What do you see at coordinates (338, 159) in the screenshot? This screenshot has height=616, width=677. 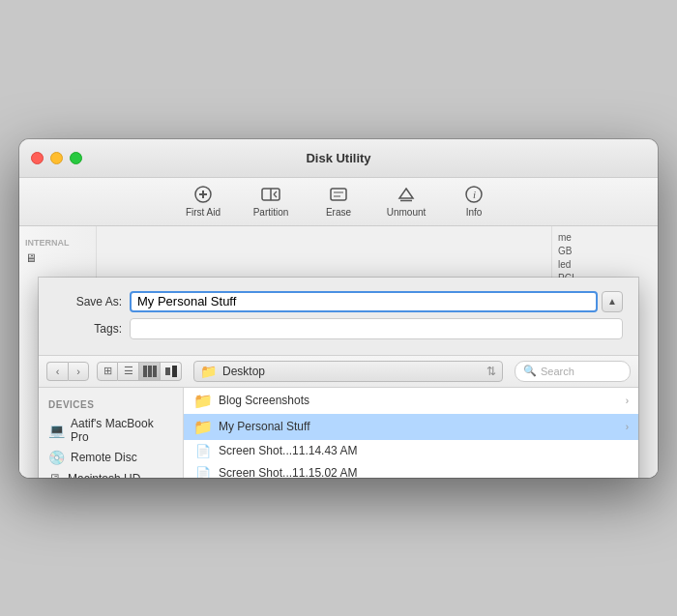 I see `title-bar: Disk Utility` at bounding box center [338, 159].